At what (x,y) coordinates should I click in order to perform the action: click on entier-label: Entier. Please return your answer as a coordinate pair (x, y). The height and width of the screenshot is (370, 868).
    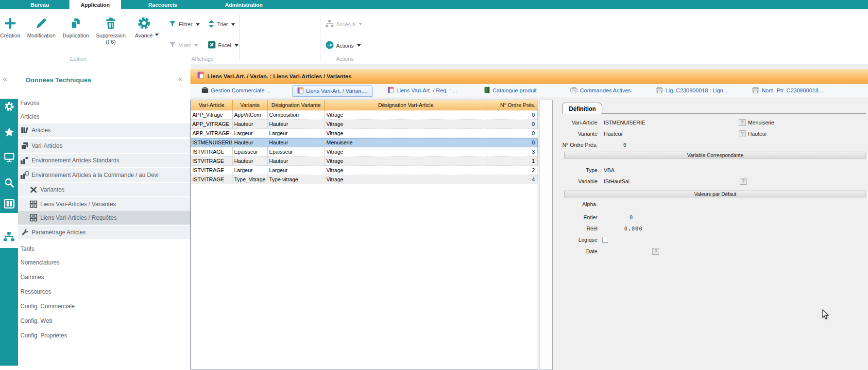
    Looking at the image, I should click on (576, 217).